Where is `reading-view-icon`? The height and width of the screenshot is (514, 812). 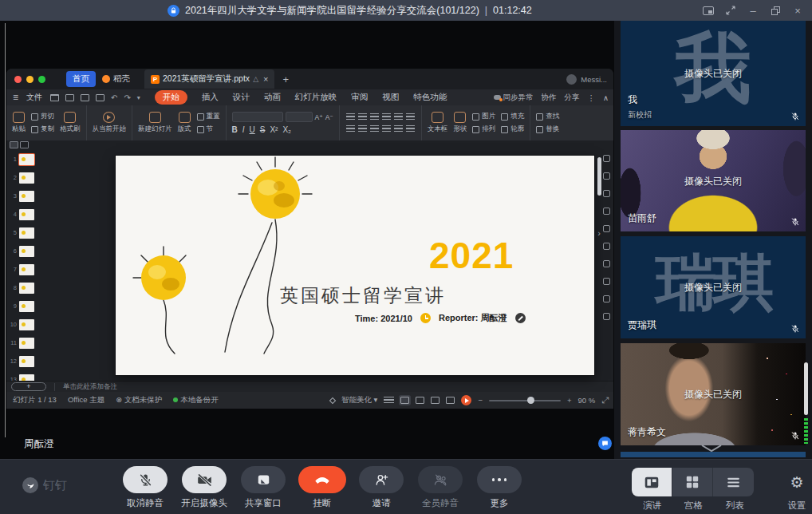 reading-view-icon is located at coordinates (436, 401).